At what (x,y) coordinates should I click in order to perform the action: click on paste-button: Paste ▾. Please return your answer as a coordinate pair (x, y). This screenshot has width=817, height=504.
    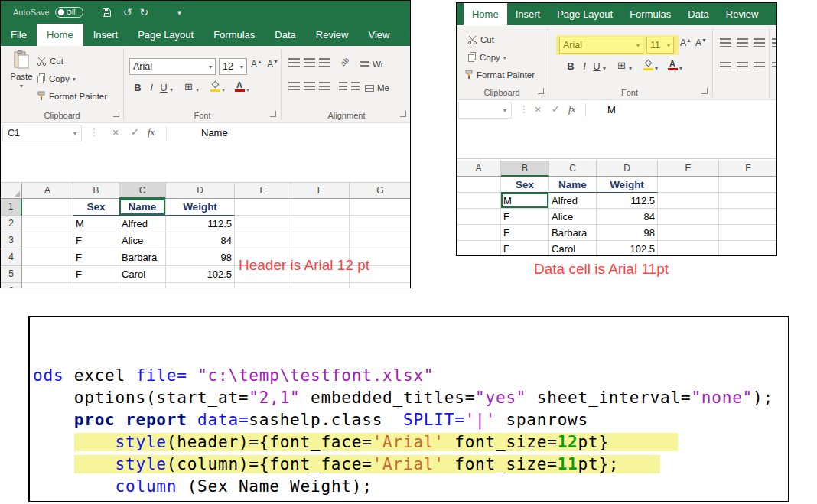
    Looking at the image, I should click on (21, 80).